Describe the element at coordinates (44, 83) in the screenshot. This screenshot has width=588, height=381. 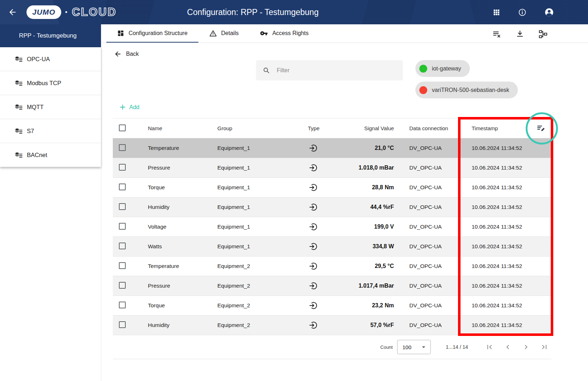
I see `sidebar-item-label: Modbus TCP` at that location.